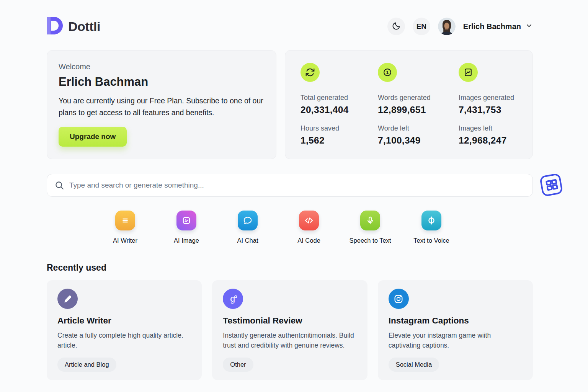  What do you see at coordinates (456, 330) in the screenshot?
I see `recent-card-instagram-captions: Instagram Captions Elevate your instagra…` at bounding box center [456, 330].